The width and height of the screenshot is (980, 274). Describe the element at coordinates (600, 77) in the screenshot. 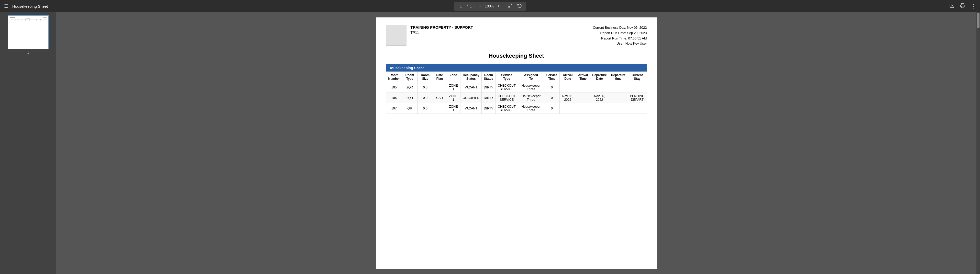

I see `col-departure-date: DepartureDate` at that location.